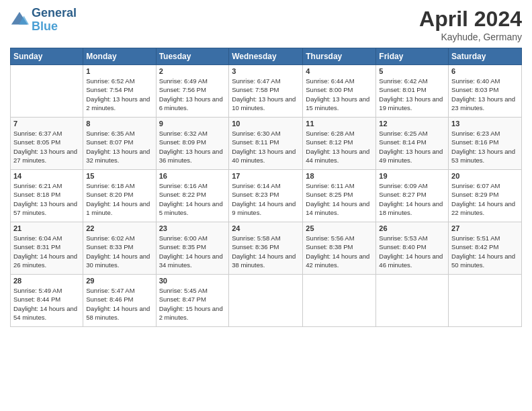  What do you see at coordinates (47, 124) in the screenshot?
I see `day-number: 7` at bounding box center [47, 124].